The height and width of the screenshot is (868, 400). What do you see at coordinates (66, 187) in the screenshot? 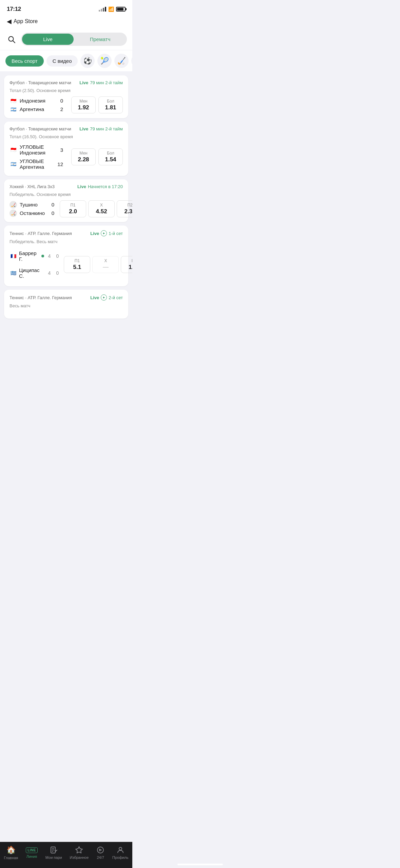
I see `card-header-3: Хоккей · XHL Лига 3х3 Live Начнется в 17…` at bounding box center [66, 187].